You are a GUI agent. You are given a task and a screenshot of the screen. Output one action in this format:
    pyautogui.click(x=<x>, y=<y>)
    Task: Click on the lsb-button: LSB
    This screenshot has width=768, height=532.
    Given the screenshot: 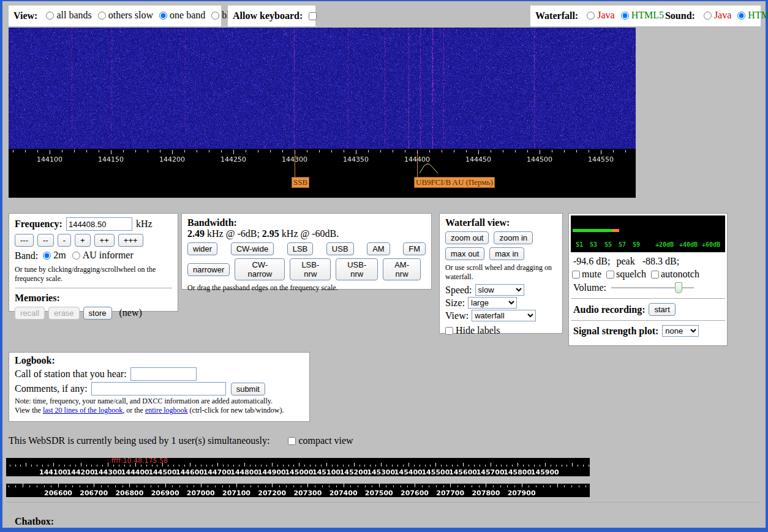 What is the action you would take?
    pyautogui.click(x=300, y=249)
    